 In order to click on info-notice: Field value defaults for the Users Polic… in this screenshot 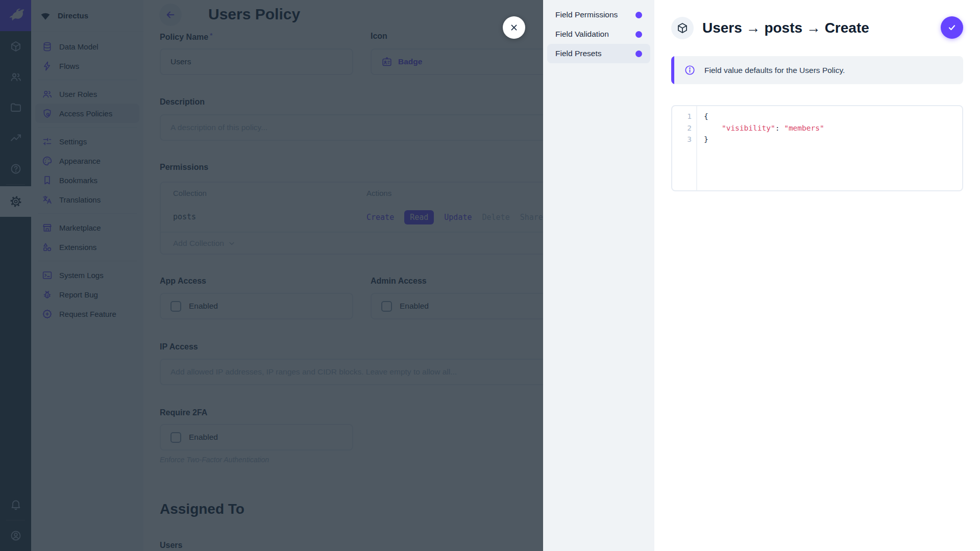, I will do `click(817, 70)`.